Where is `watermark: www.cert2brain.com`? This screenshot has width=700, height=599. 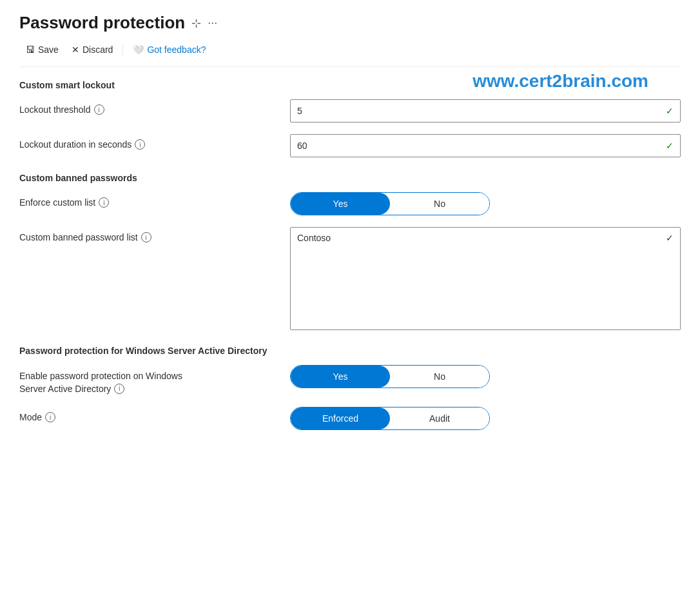
watermark: www.cert2brain.com is located at coordinates (561, 81).